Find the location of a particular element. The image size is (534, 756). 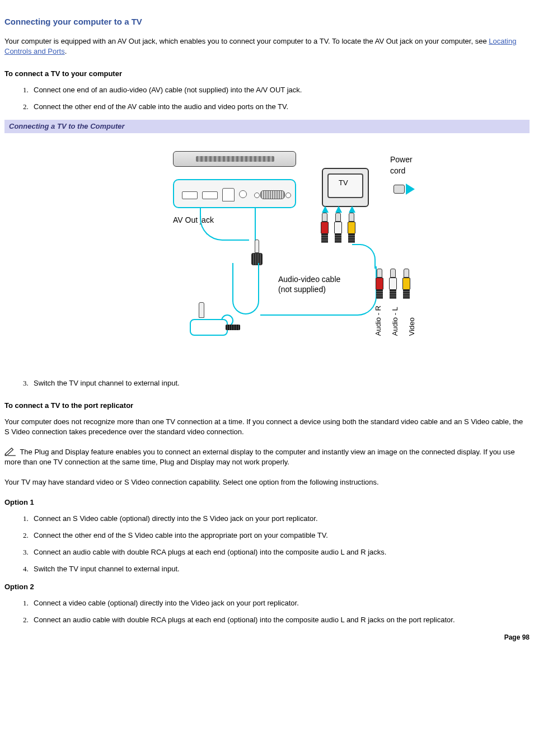

rca-plugs-bottom-icon is located at coordinates (393, 284).